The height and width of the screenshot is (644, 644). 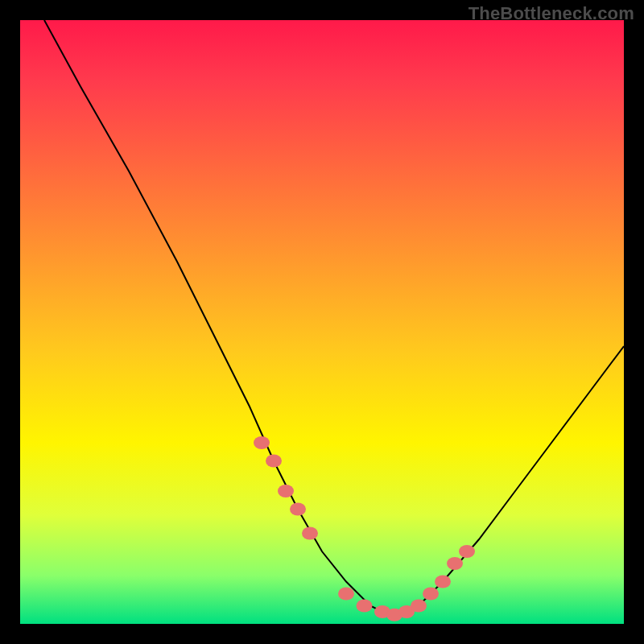 I want to click on watermark-text: TheBottleneck.com, so click(x=551, y=14).